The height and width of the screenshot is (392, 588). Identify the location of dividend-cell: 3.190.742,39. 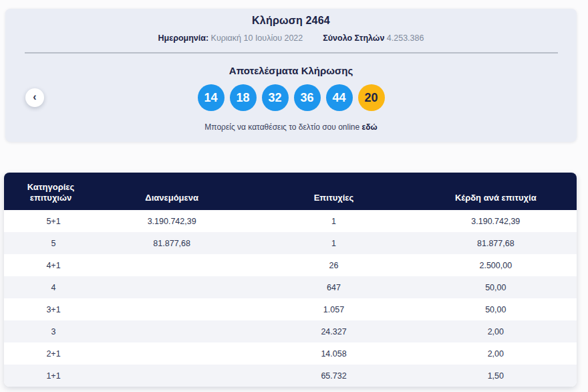
(172, 221).